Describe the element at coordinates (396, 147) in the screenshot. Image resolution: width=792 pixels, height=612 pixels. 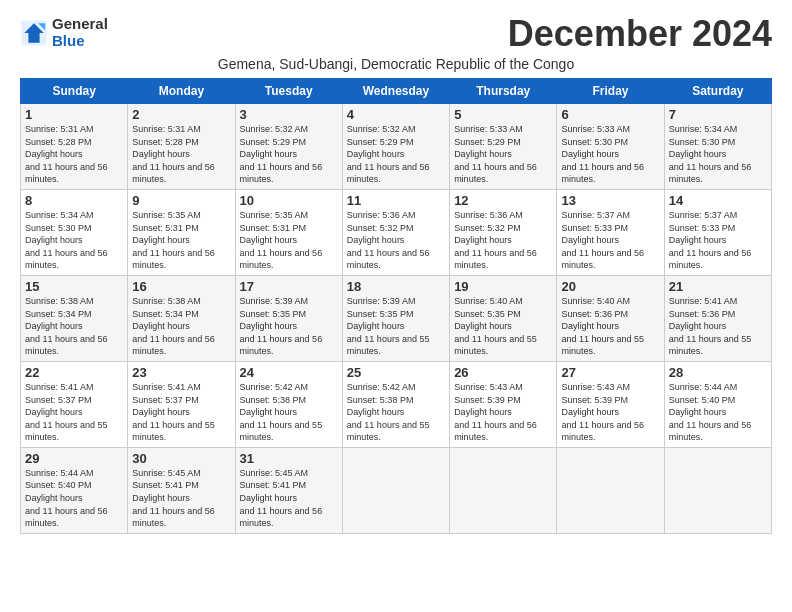
I see `table-row: 4 Sunrise: 5:32 AMSunset: 5:29 PMDayligh…` at that location.